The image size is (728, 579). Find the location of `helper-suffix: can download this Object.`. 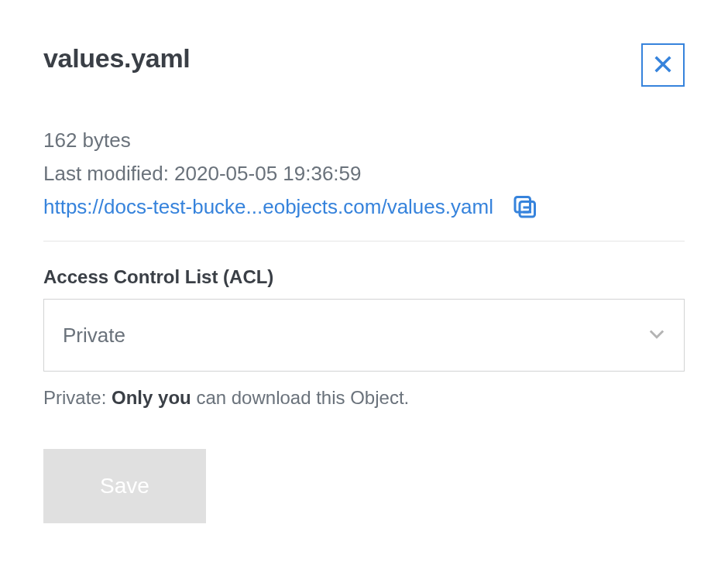

helper-suffix: can download this Object. is located at coordinates (300, 398).